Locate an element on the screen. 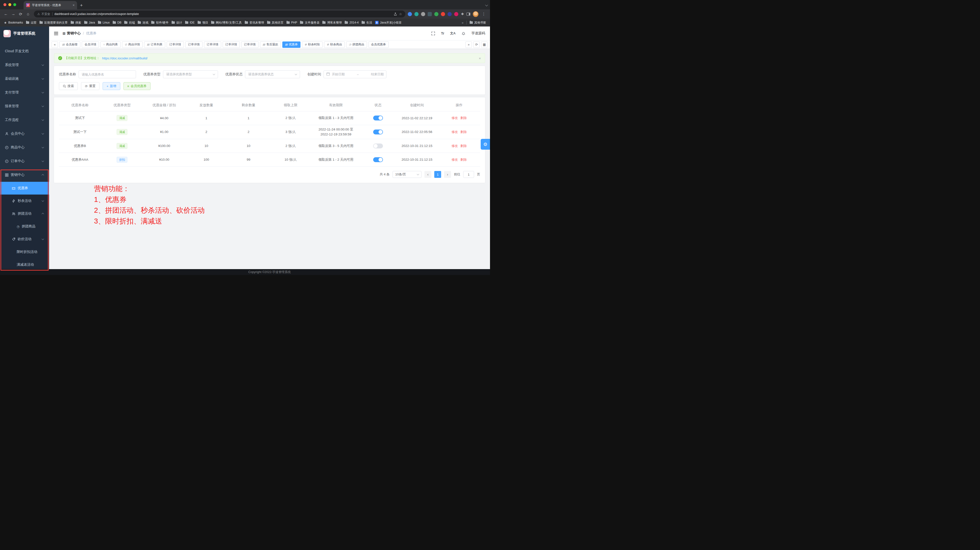  tagsview-tab: 会员详情 is located at coordinates (91, 45).